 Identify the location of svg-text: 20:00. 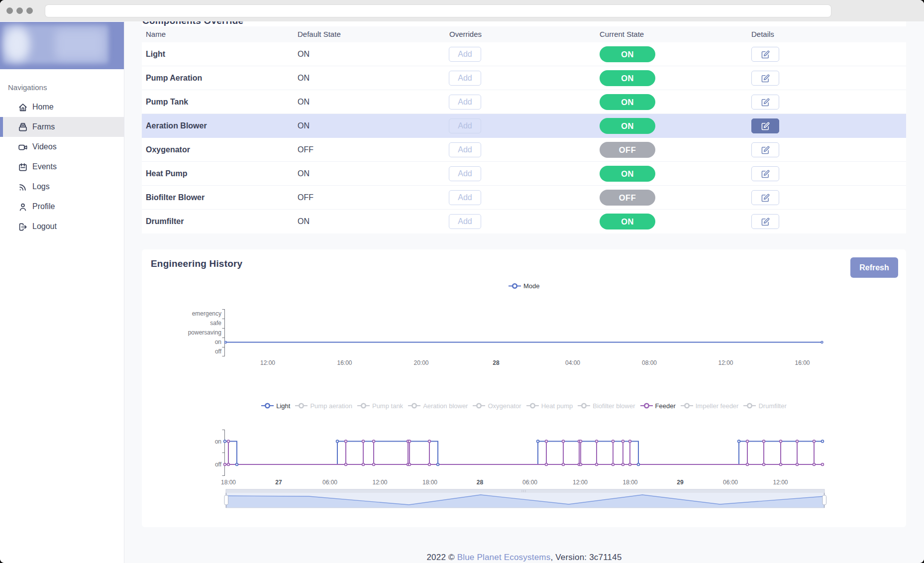
(421, 363).